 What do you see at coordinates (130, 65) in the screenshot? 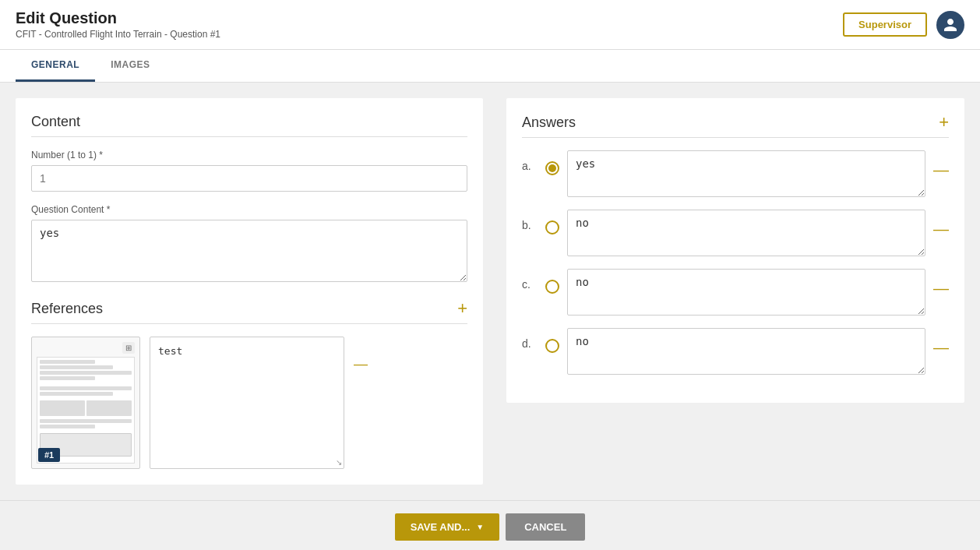
I see `tab-images: IMAGES` at bounding box center [130, 65].